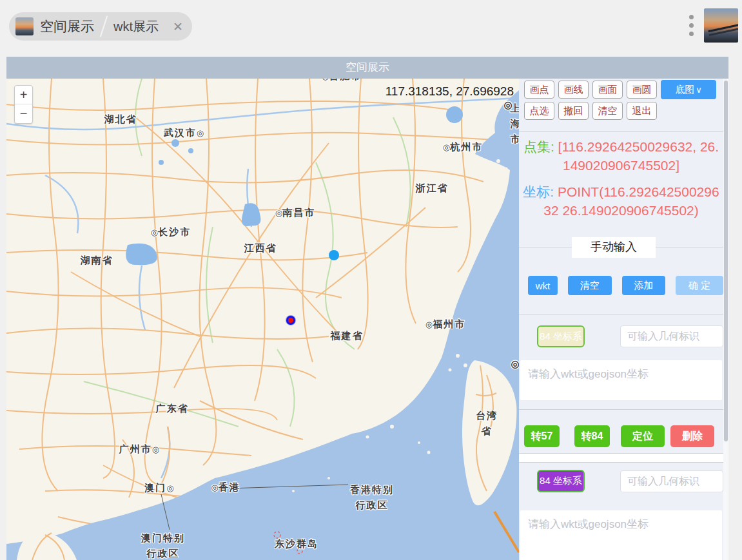 This screenshot has height=560, width=742. What do you see at coordinates (295, 213) in the screenshot?
I see `map-label: ◎南昌市` at bounding box center [295, 213].